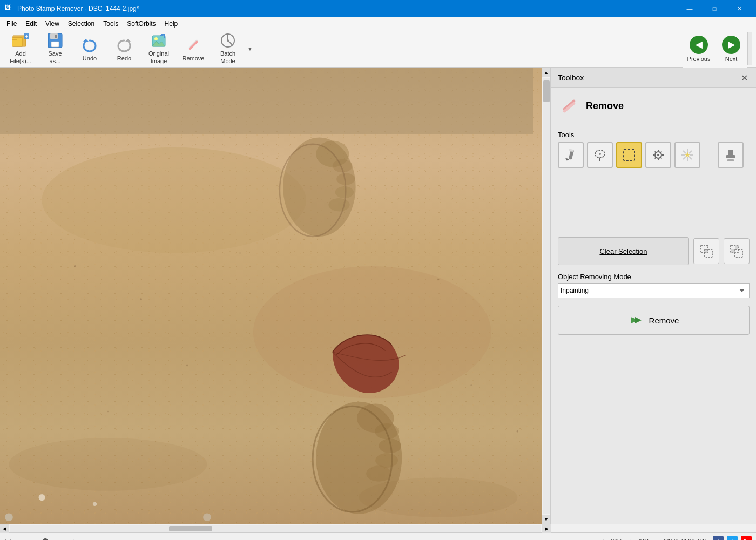  Describe the element at coordinates (45, 539) in the screenshot. I see `zoom-slider-thumb` at that location.